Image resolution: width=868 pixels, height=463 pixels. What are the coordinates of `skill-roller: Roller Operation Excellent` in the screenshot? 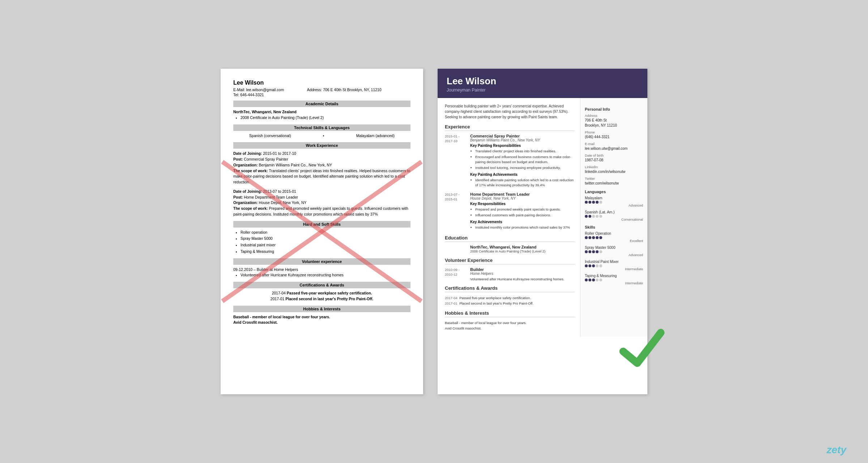 It's located at (614, 237).